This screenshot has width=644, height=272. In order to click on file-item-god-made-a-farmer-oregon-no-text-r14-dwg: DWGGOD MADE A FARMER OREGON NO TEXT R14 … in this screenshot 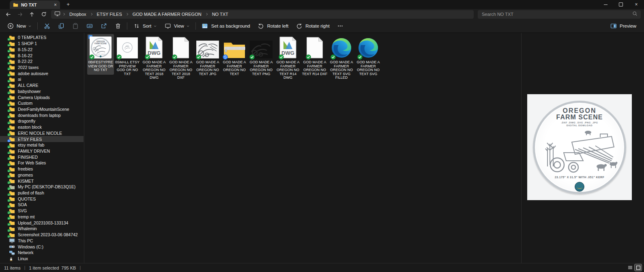, I will do `click(288, 58)`.